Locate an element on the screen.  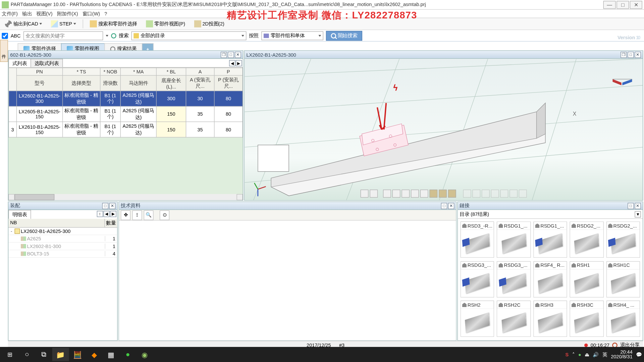
refresh-icon is located at coordinates (113, 36).